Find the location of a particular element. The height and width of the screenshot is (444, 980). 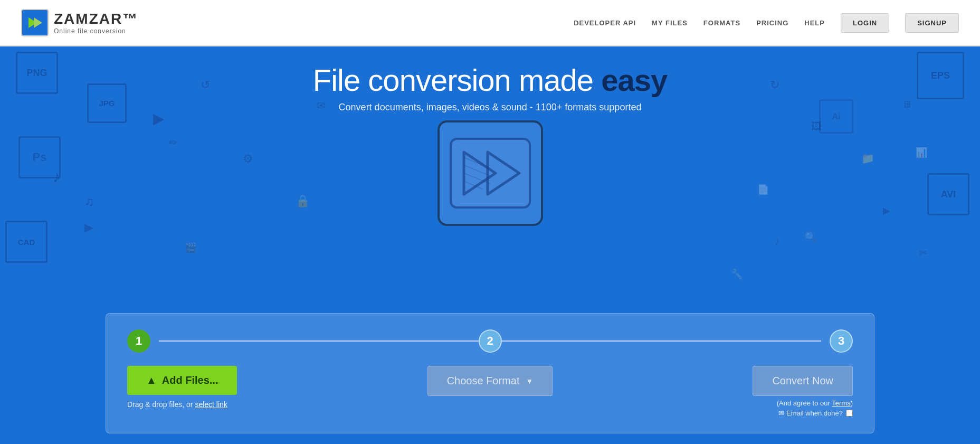

bg-search-icon: 🔍 is located at coordinates (811, 237).